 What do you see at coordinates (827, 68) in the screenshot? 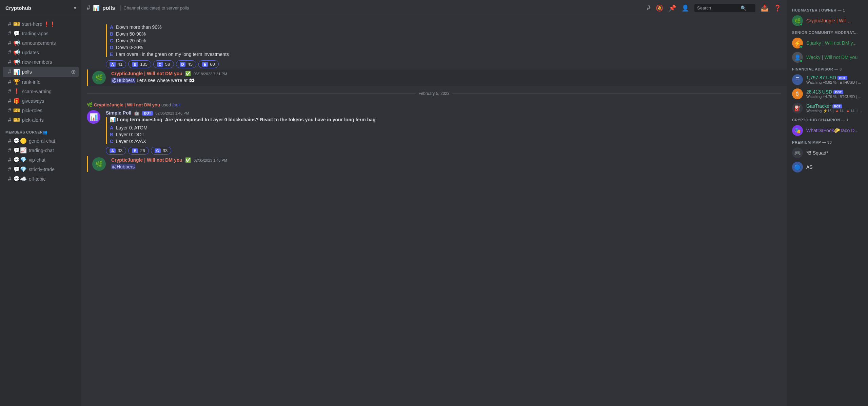
I see `member-section-title: FINANCIAL ADVISOR — 3` at bounding box center [827, 68].